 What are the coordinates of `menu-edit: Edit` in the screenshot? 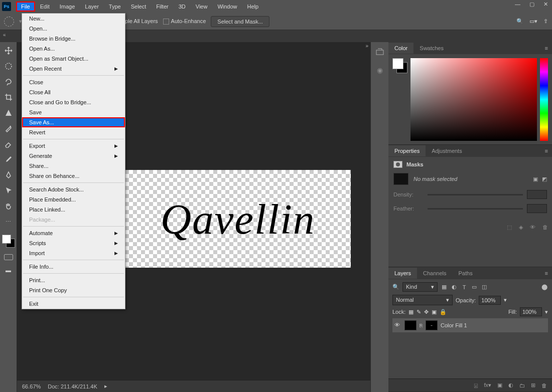 It's located at (45, 7).